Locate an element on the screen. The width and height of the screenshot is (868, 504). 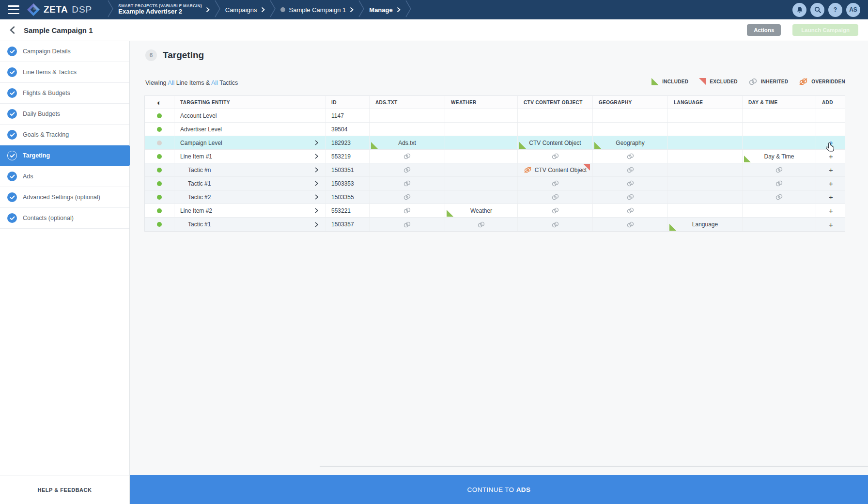
cell-geography-included: Geography is located at coordinates (630, 142).